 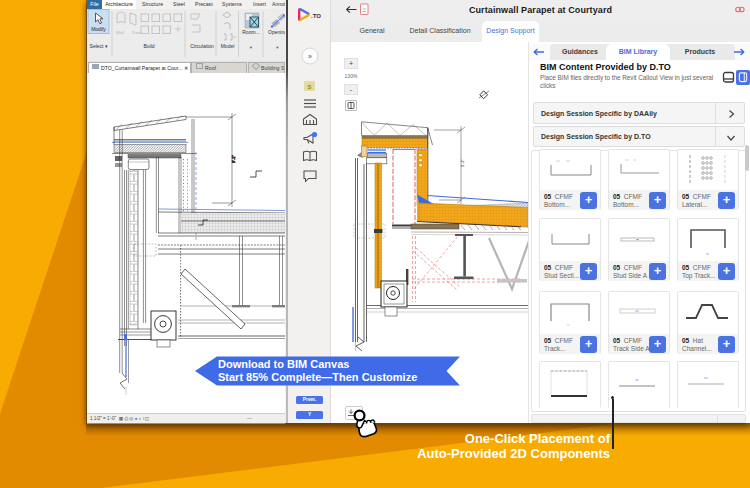 What do you see at coordinates (148, 46) in the screenshot?
I see `svg-text: Build` at bounding box center [148, 46].